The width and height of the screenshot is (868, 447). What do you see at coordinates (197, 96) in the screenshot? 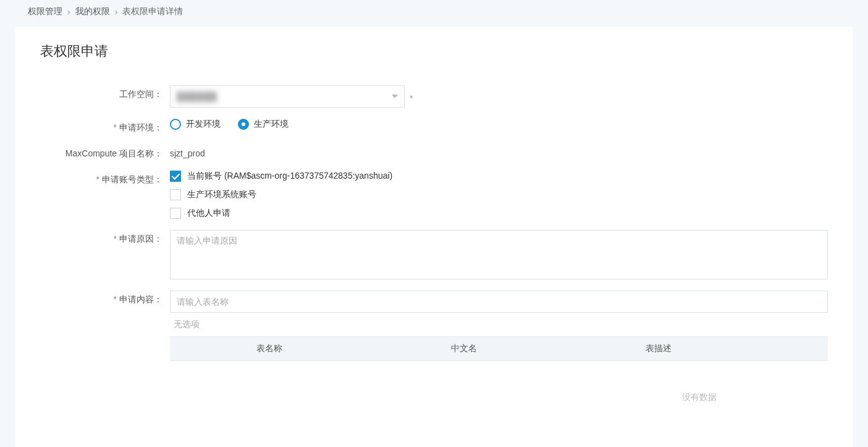
I see `workspace-value: ██████` at bounding box center [197, 96].